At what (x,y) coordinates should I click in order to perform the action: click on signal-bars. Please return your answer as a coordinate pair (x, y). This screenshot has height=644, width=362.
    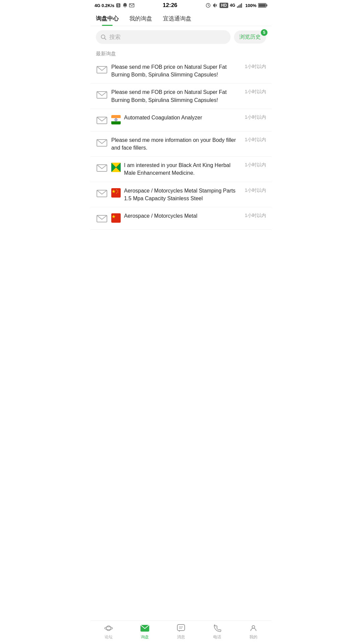
    Looking at the image, I should click on (240, 5).